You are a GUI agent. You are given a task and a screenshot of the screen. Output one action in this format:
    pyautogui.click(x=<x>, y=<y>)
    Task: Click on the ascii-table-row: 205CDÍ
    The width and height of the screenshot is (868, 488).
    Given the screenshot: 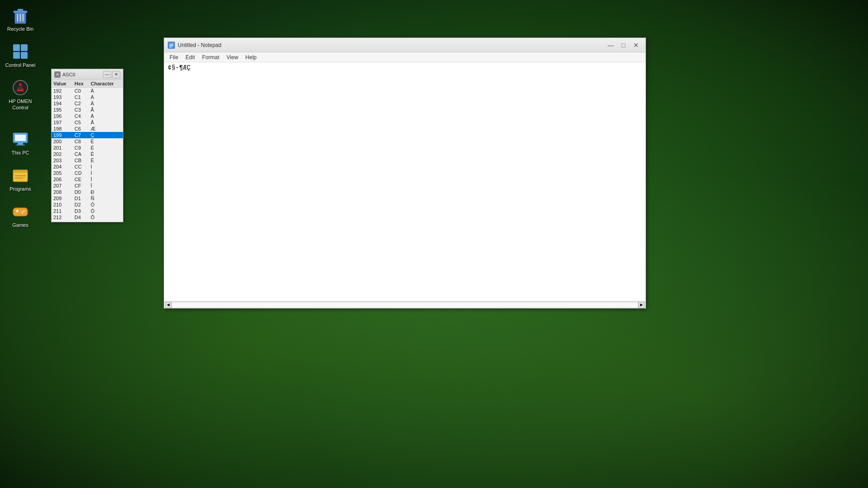 What is the action you would take?
    pyautogui.click(x=87, y=173)
    